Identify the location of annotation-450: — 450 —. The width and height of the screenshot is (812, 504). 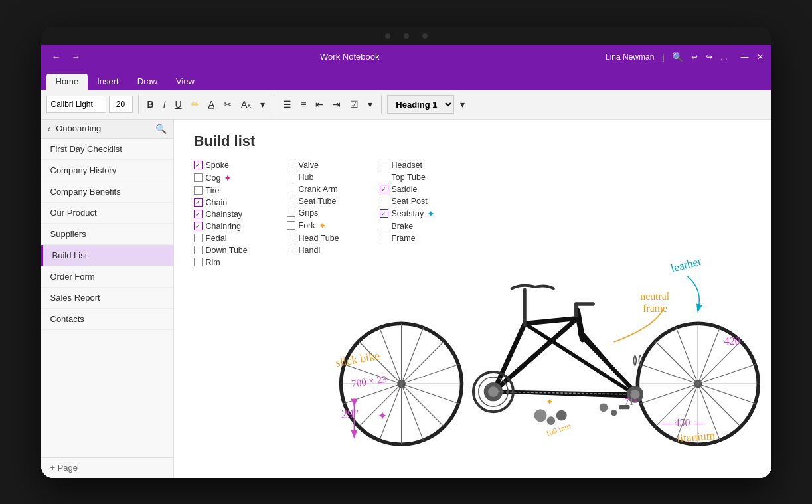
(681, 422).